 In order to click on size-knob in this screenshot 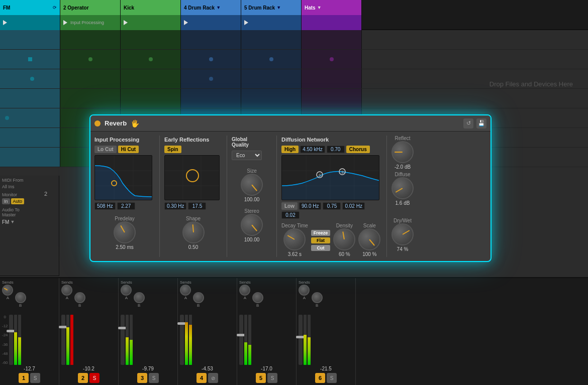, I will do `click(252, 185)`.